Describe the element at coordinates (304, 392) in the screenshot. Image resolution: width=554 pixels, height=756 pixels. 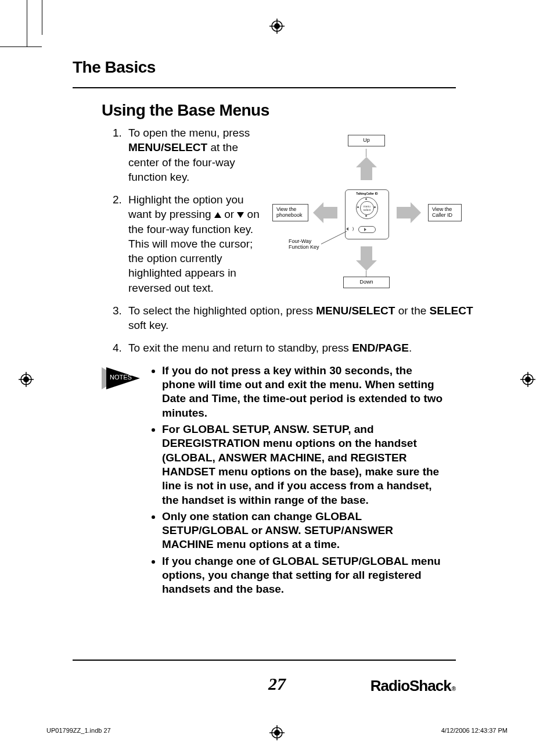
I see `note-item: If you do not press a key within 30 seco…` at that location.